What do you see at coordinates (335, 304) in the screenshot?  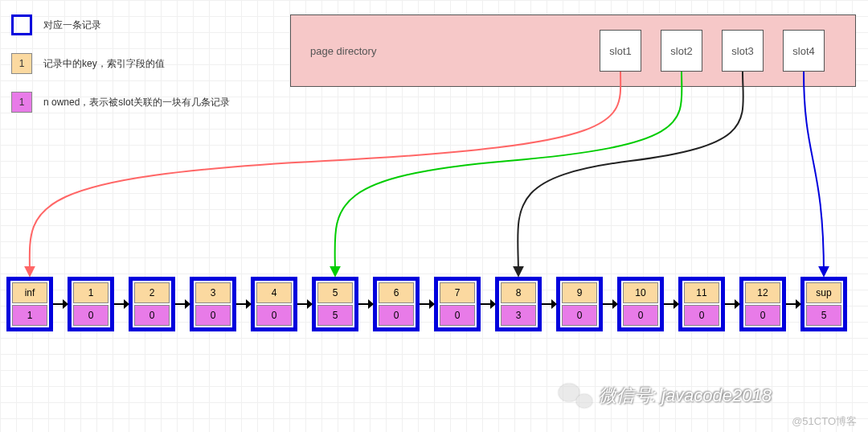 I see `record-5: 55` at bounding box center [335, 304].